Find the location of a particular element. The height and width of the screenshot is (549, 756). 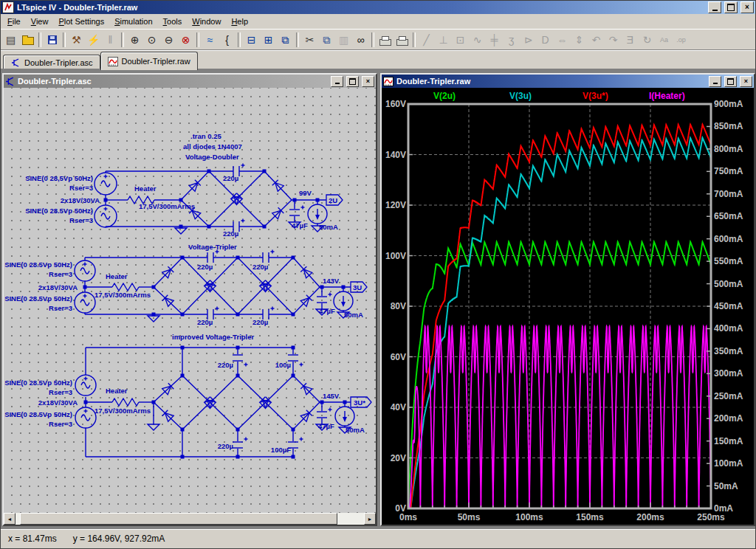

toolbar: ▤⚒⚡‖⊕⊙⊖⊗≈{⊟⊞⧉✂⧉▥∞╱⊥⊡∿╪ʒ⊳D⇔⇕↶↷Ǝ↻Aa.op is located at coordinates (378, 40).